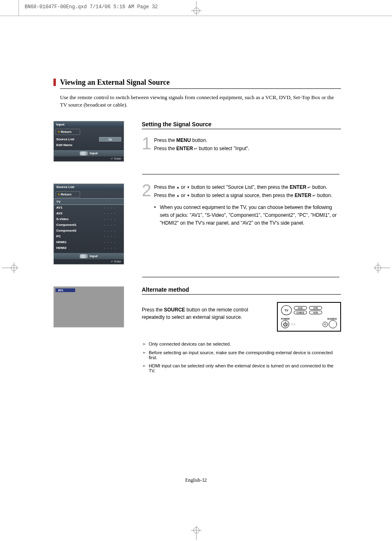 The width and height of the screenshot is (392, 541). I want to click on section-source-list: Source List ⟲Return TV AV1- - - - AV2- -…, so click(197, 224).